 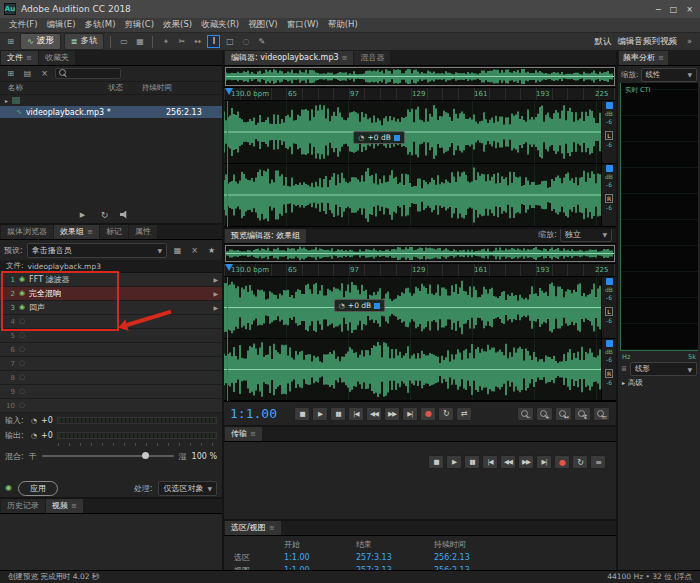 What do you see at coordinates (124, 42) in the screenshot?
I see `show-waveform-view-icon: ▭` at bounding box center [124, 42].